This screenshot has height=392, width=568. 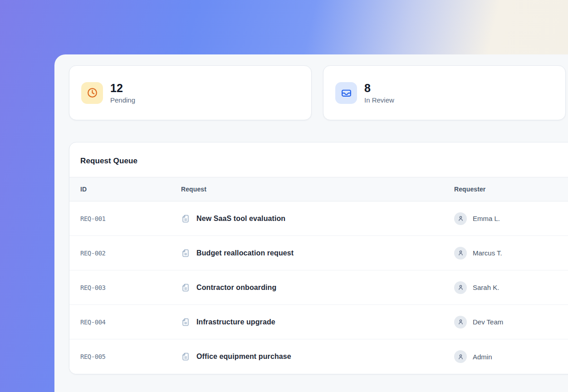 What do you see at coordinates (486, 219) in the screenshot?
I see `requester-name: Emma L.` at bounding box center [486, 219].